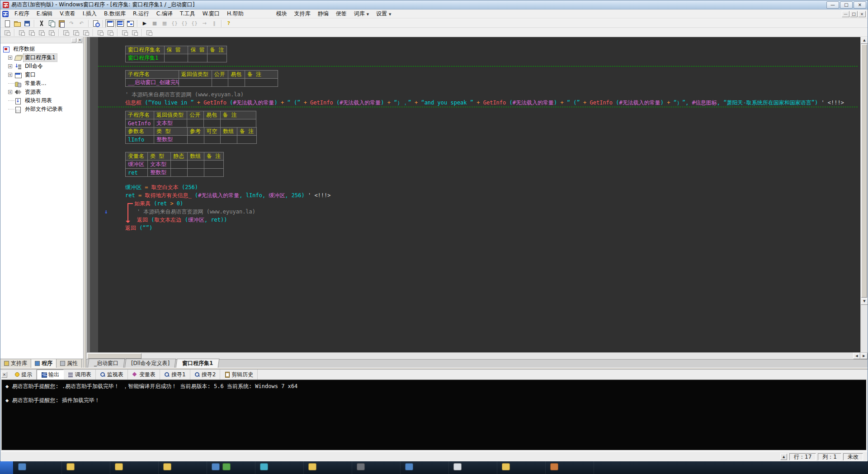  What do you see at coordinates (235, 14) in the screenshot?
I see `menu-item: H.帮助` at bounding box center [235, 14].